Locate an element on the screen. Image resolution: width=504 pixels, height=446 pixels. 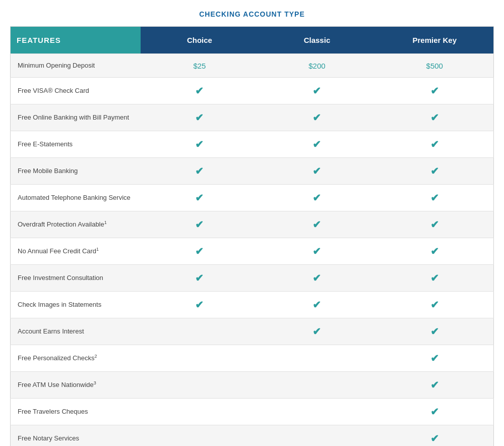
feature-cell: Free Investment Consultation is located at coordinates (76, 278).